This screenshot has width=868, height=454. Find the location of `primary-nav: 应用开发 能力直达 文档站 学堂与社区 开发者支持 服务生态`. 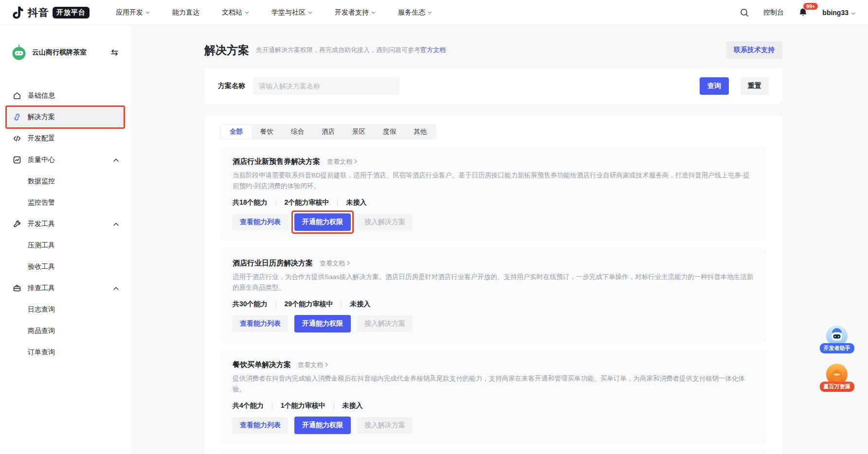

primary-nav: 应用开发 能力直达 文档站 学堂与社区 开发者支持 服务生态 is located at coordinates (274, 13).